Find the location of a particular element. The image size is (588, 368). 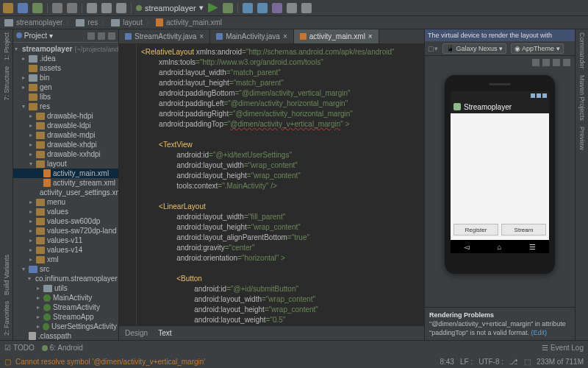

status-icon: ▢ is located at coordinates (7, 362).